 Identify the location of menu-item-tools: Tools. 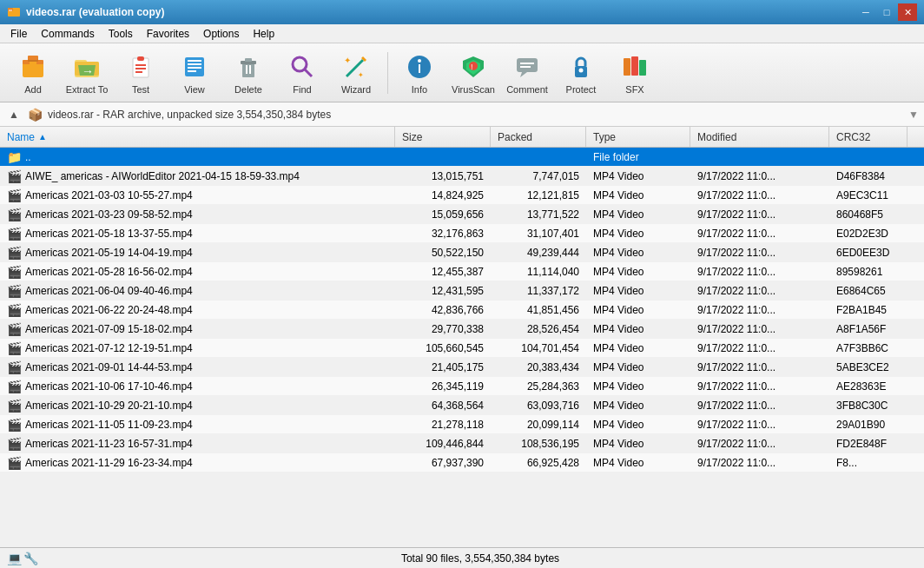
(121, 33).